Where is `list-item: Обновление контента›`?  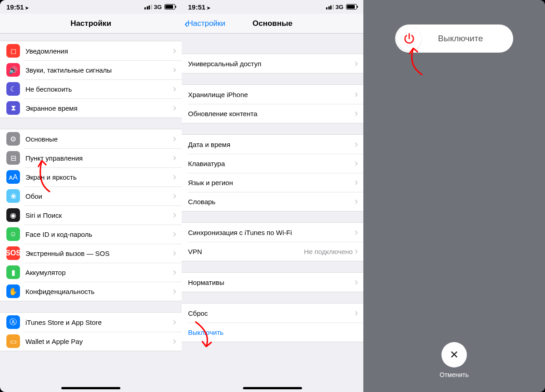 list-item: Обновление контента› is located at coordinates (272, 113).